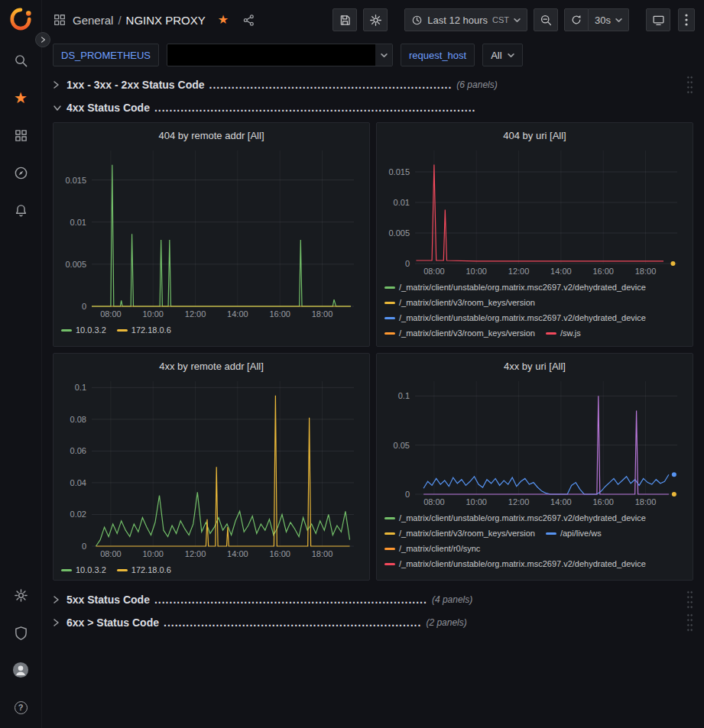 This screenshot has height=728, width=704. Describe the element at coordinates (433, 548) in the screenshot. I see `legend-item: /_matrix/client/r0/sync` at that location.